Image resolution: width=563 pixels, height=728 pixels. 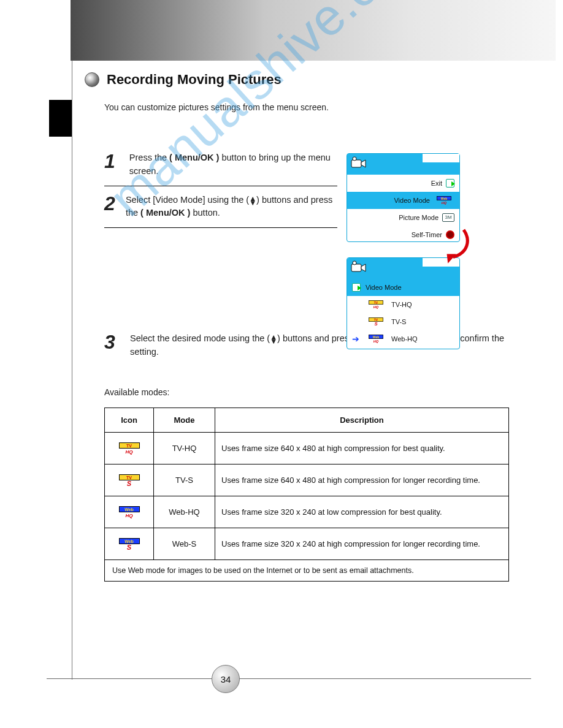 What do you see at coordinates (404, 303) in the screenshot?
I see `menu-panel-video-mode: Video Mode TVHQ TV-HQ TVS TV-S ➔ WebHQ W…` at bounding box center [404, 303].